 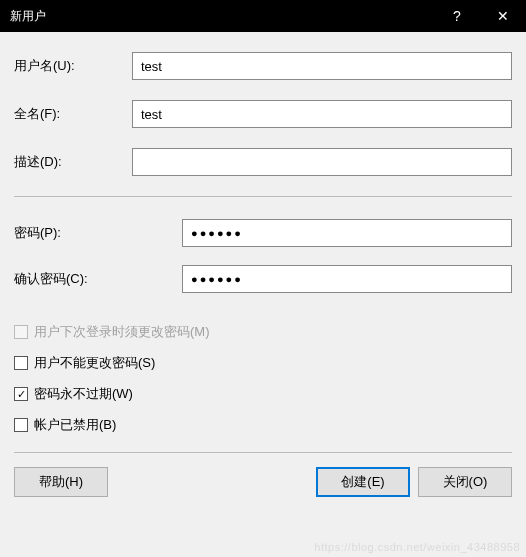 I want to click on checkbox-password-never-expires: ✓ 密码永不过期(W), so click(x=263, y=394).